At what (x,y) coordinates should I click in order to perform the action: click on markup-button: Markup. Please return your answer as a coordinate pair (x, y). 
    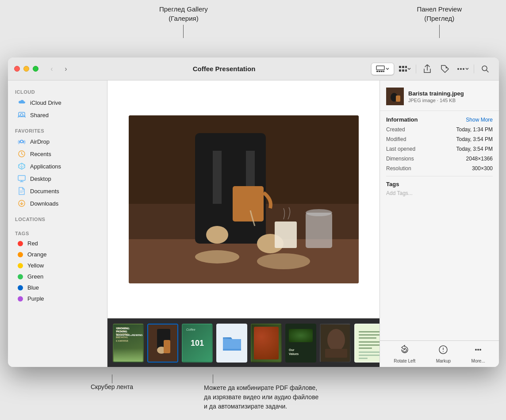
    Looking at the image, I should click on (443, 354).